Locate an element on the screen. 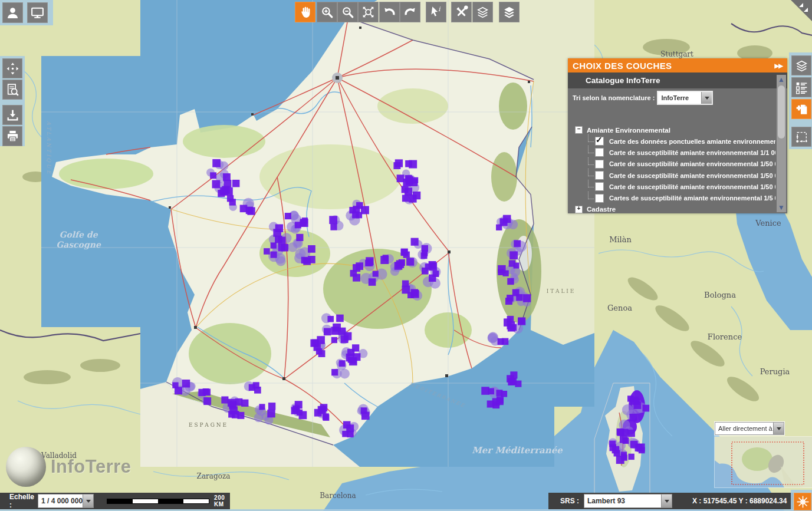 This screenshot has height=511, width=812. scroll-up-icon: ▲ is located at coordinates (781, 80).